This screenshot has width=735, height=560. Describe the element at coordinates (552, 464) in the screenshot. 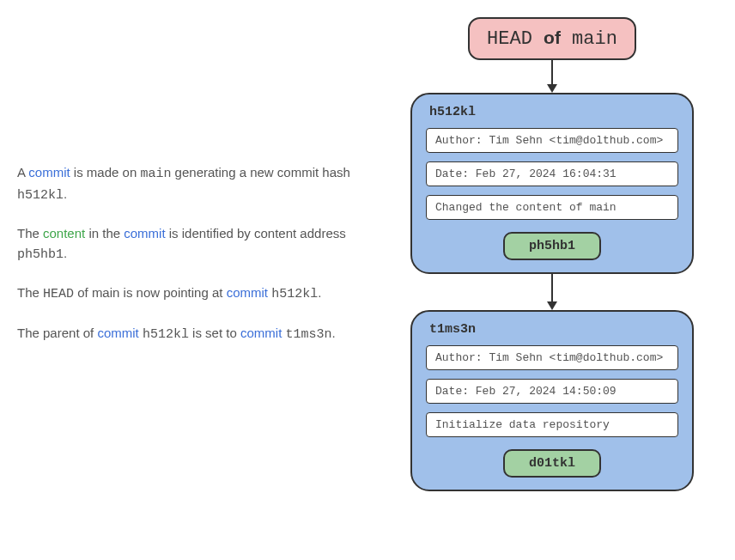

I see `content-address: d01tkl` at that location.